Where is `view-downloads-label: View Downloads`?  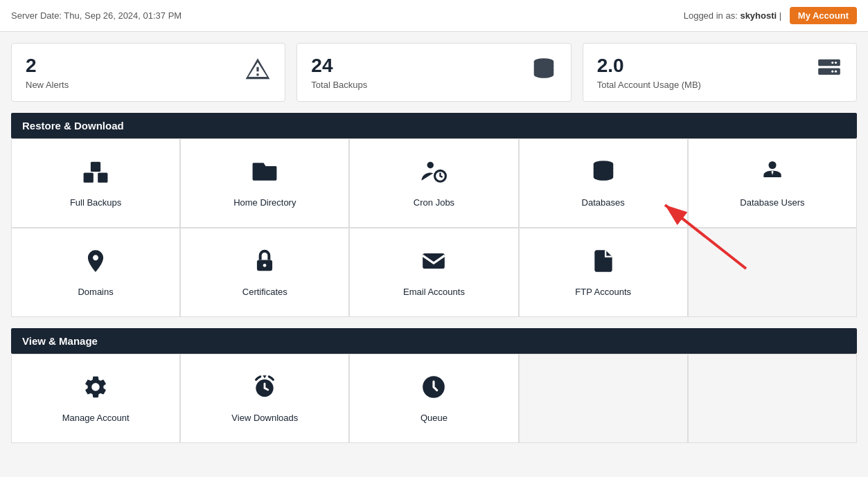
view-downloads-label: View Downloads is located at coordinates (265, 418).